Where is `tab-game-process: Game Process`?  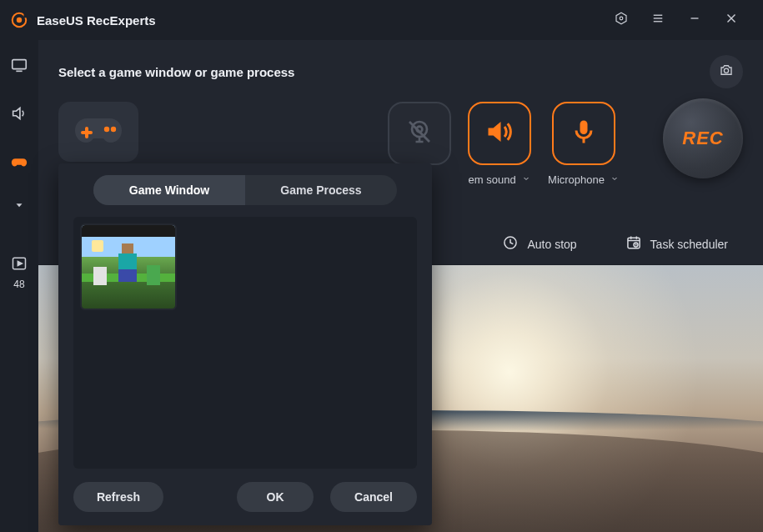
tab-game-process: Game Process is located at coordinates (321, 190).